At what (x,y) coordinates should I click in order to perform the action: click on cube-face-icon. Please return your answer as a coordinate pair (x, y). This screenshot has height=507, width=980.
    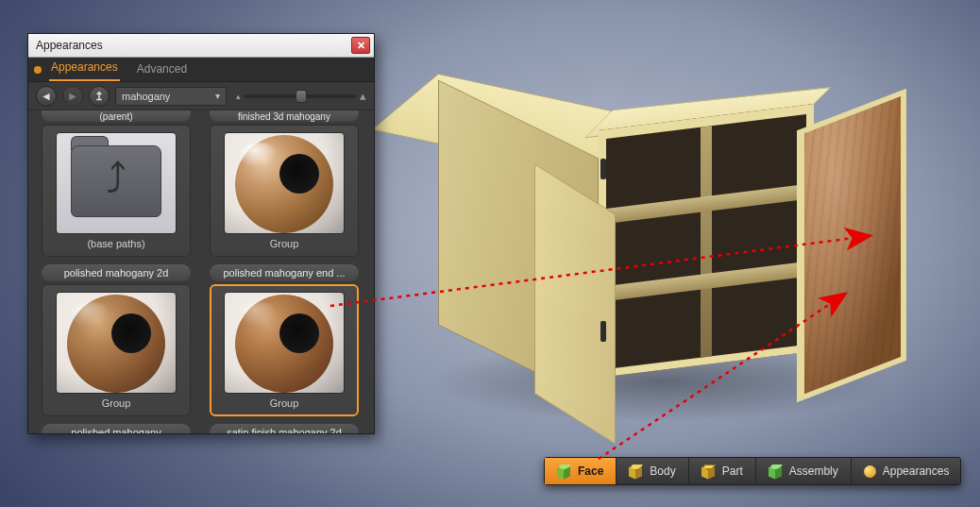
    Looking at the image, I should click on (565, 472).